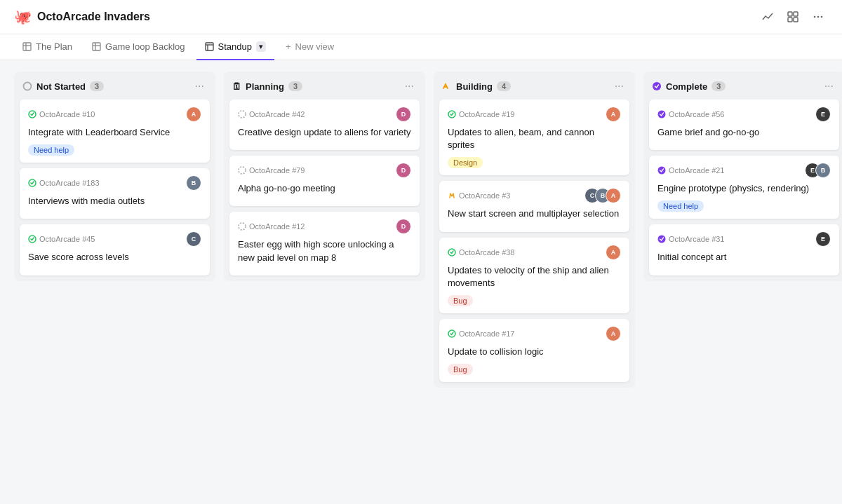 The height and width of the screenshot is (504, 842). What do you see at coordinates (27, 46) in the screenshot?
I see `table-icon` at bounding box center [27, 46].